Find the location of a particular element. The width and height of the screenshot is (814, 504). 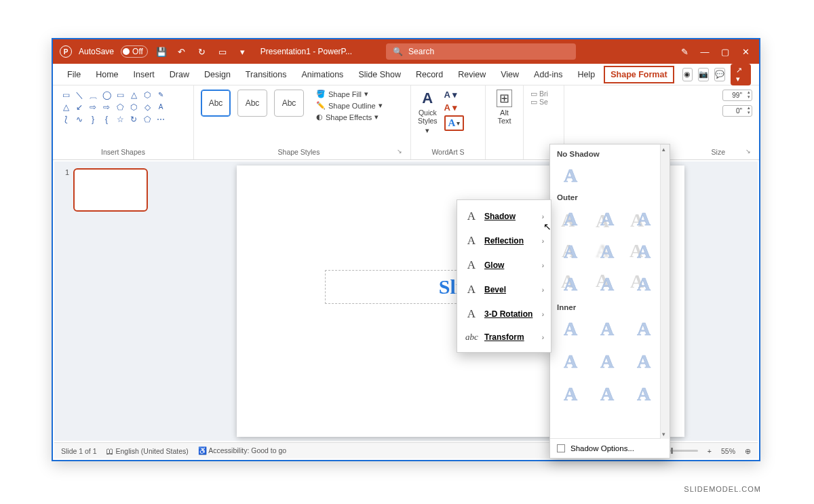

slide-thumbnails-pane: 1 is located at coordinates (109, 301).